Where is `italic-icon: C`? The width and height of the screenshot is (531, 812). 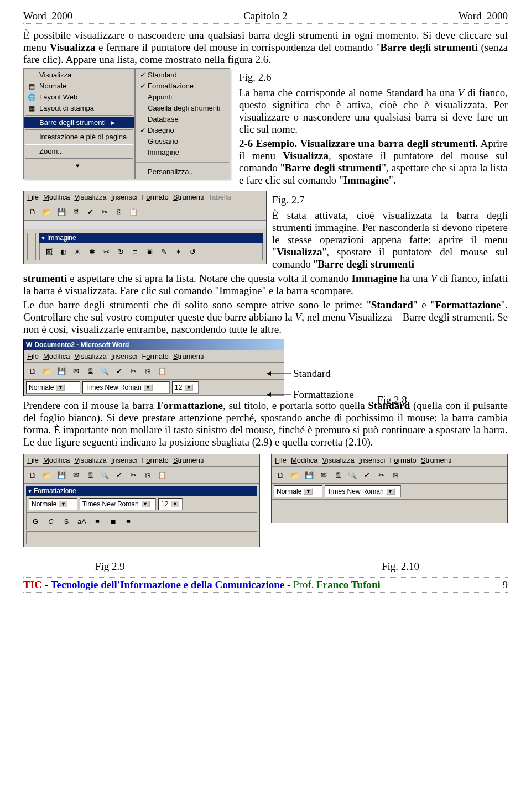
italic-icon: C is located at coordinates (51, 521).